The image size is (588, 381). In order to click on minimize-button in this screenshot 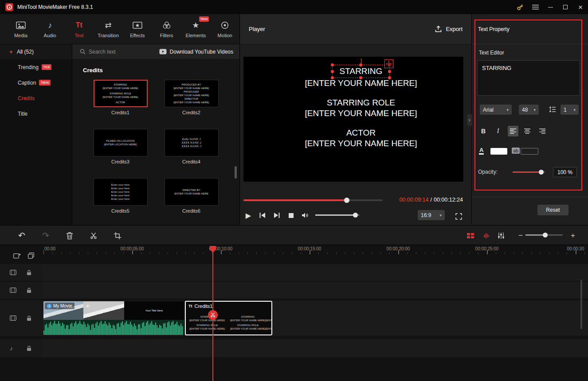, I will do `click(550, 7)`.